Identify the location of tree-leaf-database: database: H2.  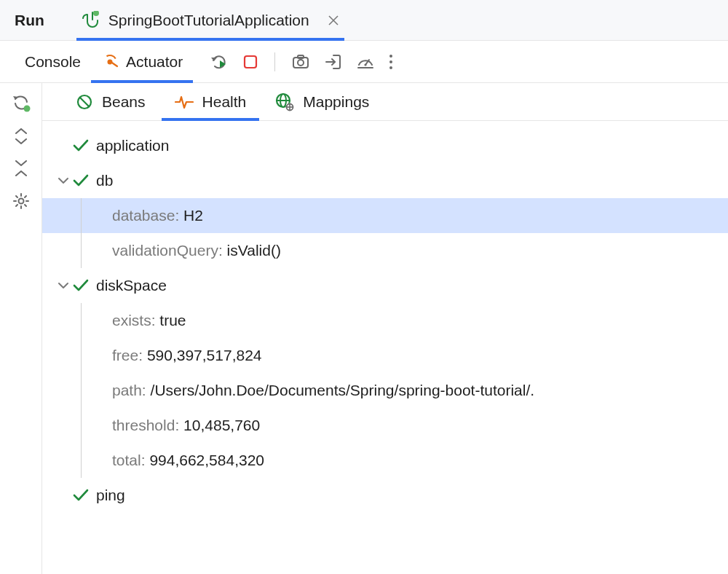
(385, 216).